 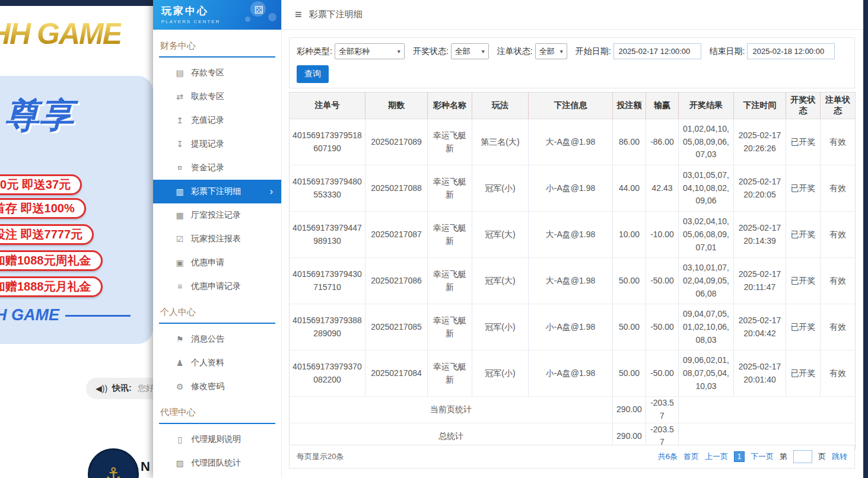 I want to click on cell-draw-result: 09,04,07,05,01,02,10,06,08,03, so click(x=706, y=327).